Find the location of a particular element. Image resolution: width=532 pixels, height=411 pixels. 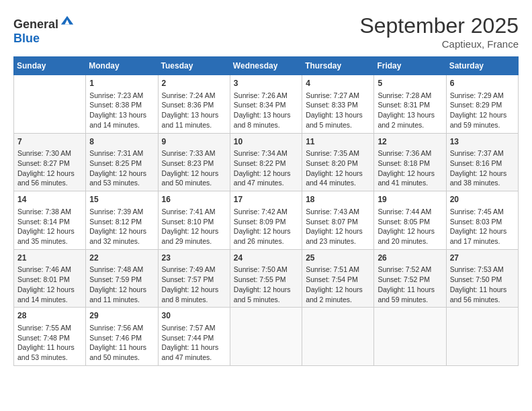

day-info: Sunset: 8:34 PM is located at coordinates (266, 105).